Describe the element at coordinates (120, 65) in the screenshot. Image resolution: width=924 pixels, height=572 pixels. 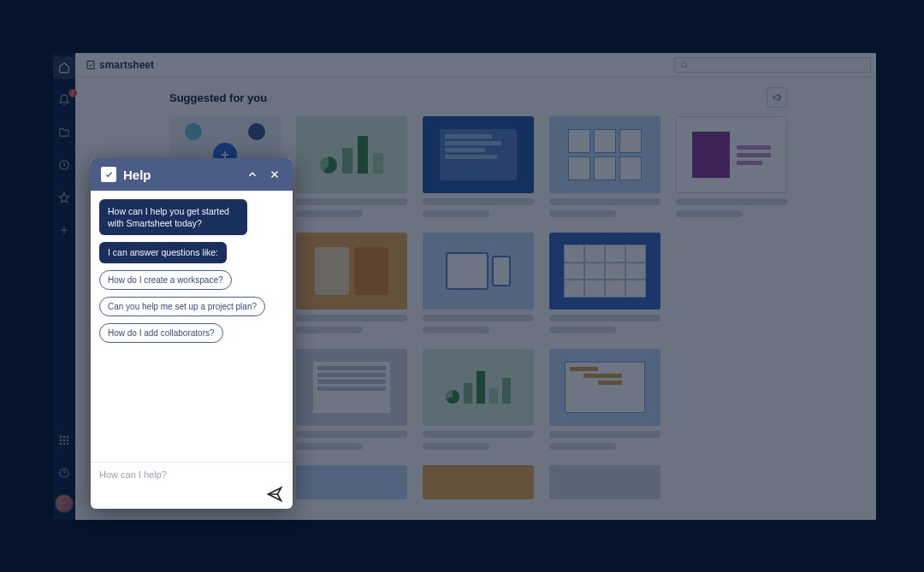
I see `brand: smartsheet` at that location.